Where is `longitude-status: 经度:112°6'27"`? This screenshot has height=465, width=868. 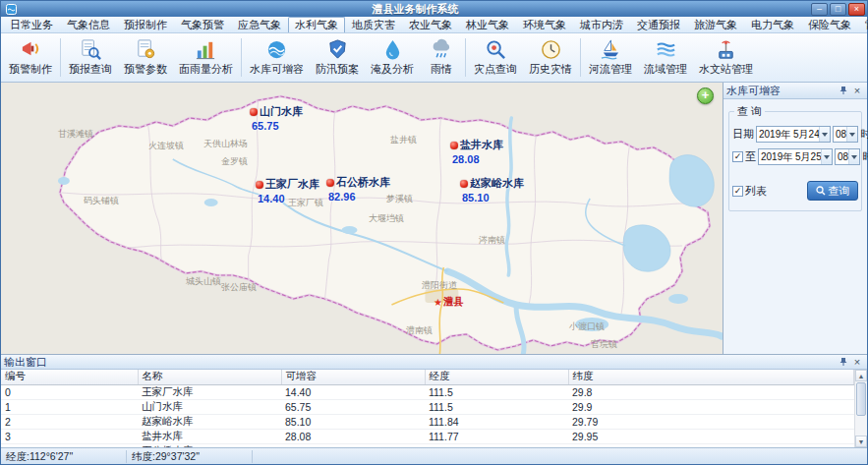 longitude-status: 经度:112°6'27" is located at coordinates (64, 456).